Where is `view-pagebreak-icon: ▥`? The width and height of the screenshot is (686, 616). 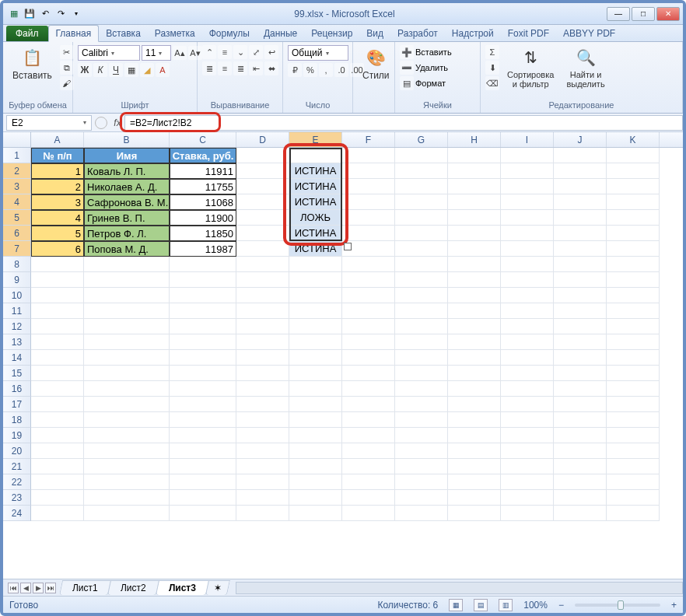 view-pagebreak-icon: ▥ is located at coordinates (506, 605).